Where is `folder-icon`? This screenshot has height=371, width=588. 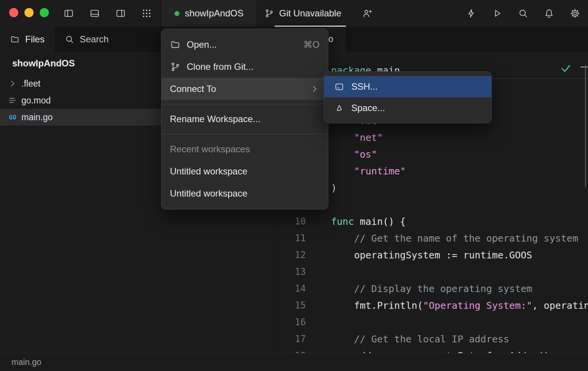 folder-icon is located at coordinates (175, 45).